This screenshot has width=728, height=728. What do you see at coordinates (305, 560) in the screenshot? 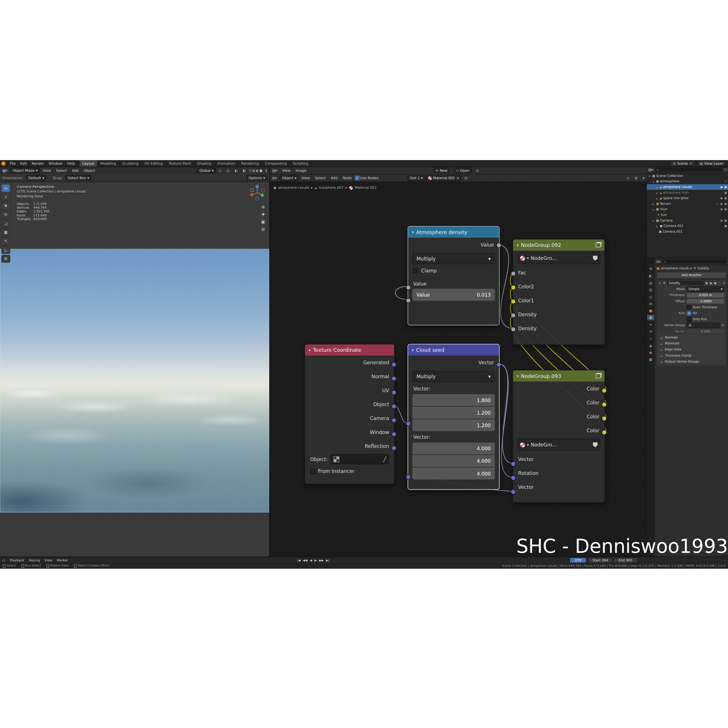
I see `prev-keyframe-button: ◀◀` at bounding box center [305, 560].